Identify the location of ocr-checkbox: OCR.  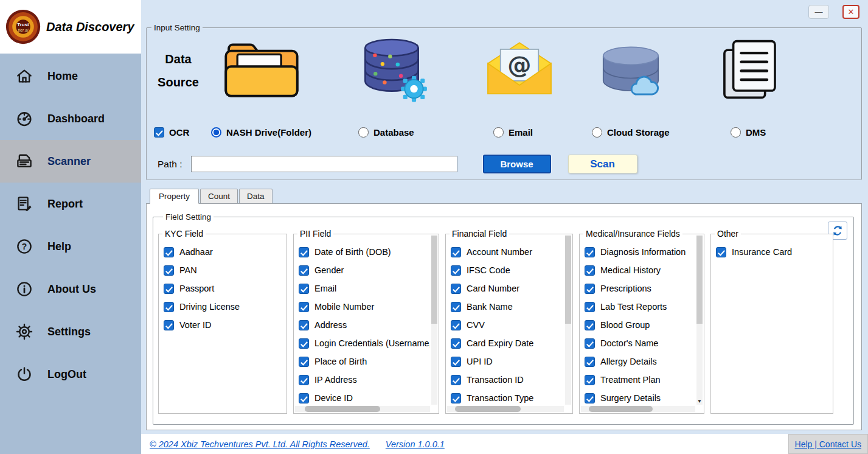
(178, 133).